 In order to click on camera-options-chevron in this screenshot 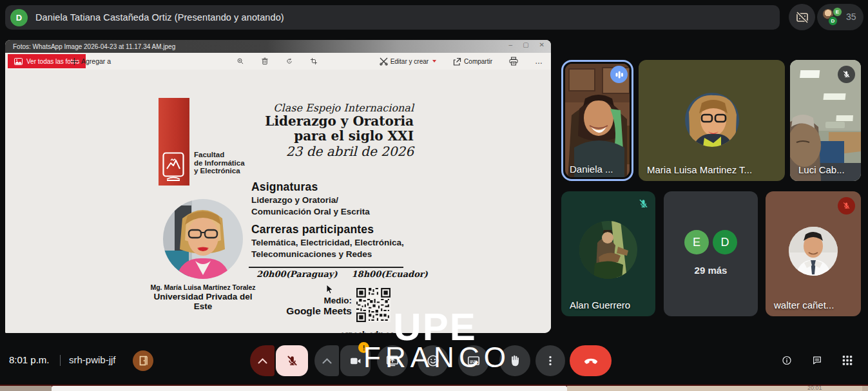, I will do `click(327, 361)`.